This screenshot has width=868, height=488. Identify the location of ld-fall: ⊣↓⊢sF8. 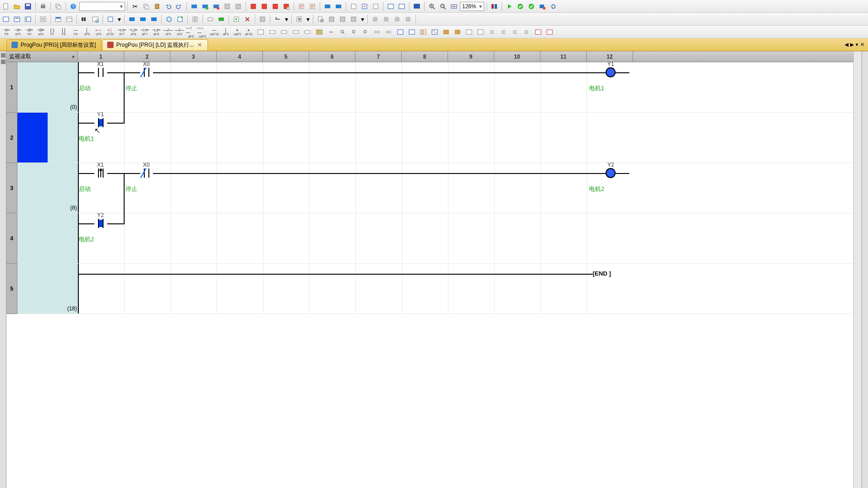
(133, 32).